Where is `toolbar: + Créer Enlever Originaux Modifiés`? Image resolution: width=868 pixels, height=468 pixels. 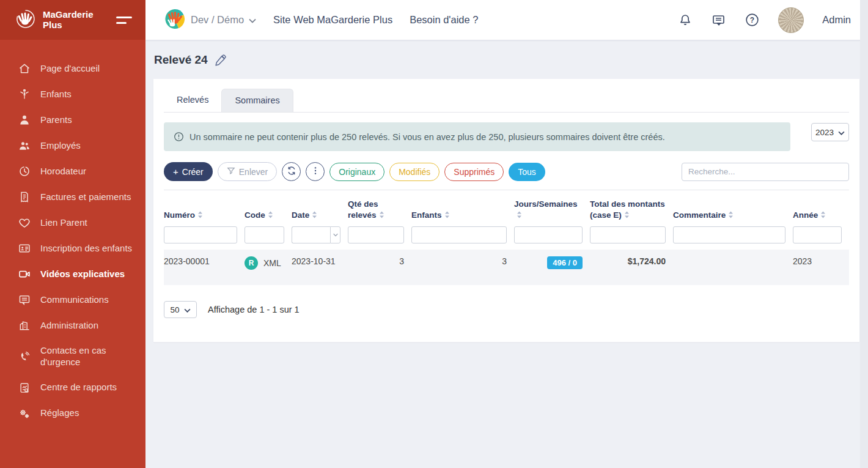 toolbar: + Créer Enlever Originaux Modifiés is located at coordinates (506, 171).